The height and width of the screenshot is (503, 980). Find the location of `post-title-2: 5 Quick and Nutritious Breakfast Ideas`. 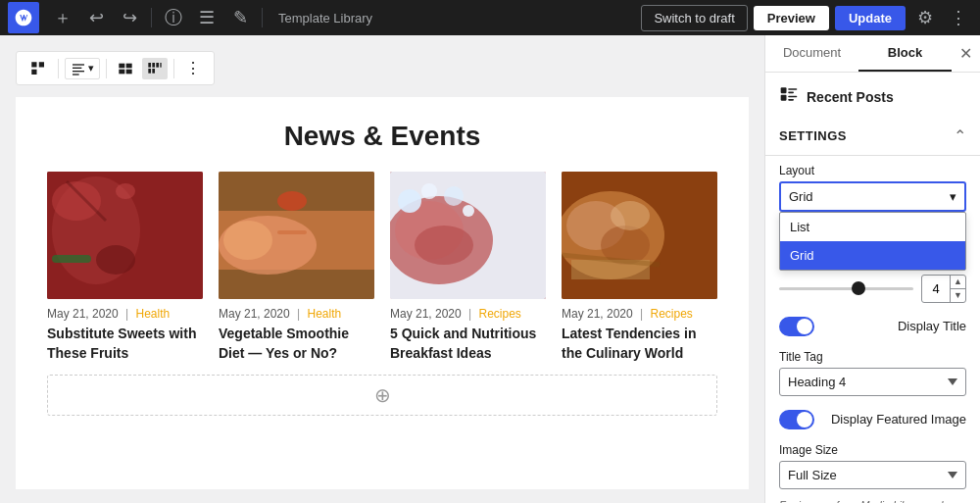

post-title-2: 5 Quick and Nutritious Breakfast Ideas is located at coordinates (468, 343).